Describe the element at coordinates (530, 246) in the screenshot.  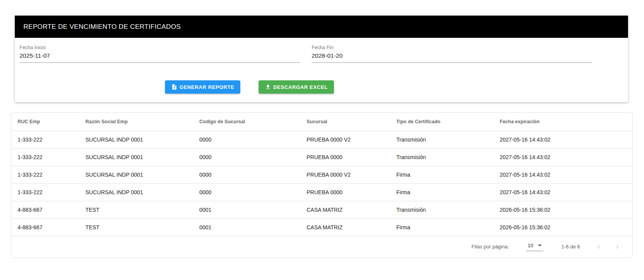
I see `rows-per-page-value: 10` at that location.